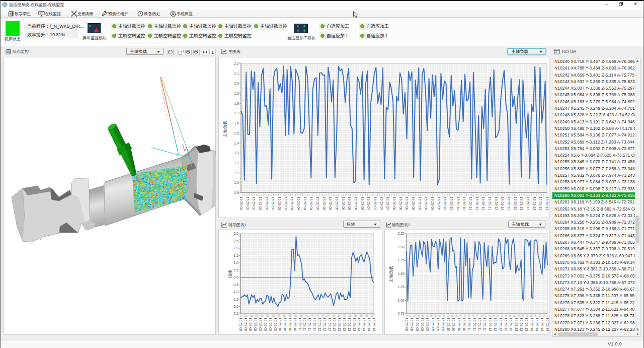 Image resolution: width=644 pixels, height=348 pixels. Describe the element at coordinates (401, 234) in the screenshot. I see `svg-text: 2.25` at that location.